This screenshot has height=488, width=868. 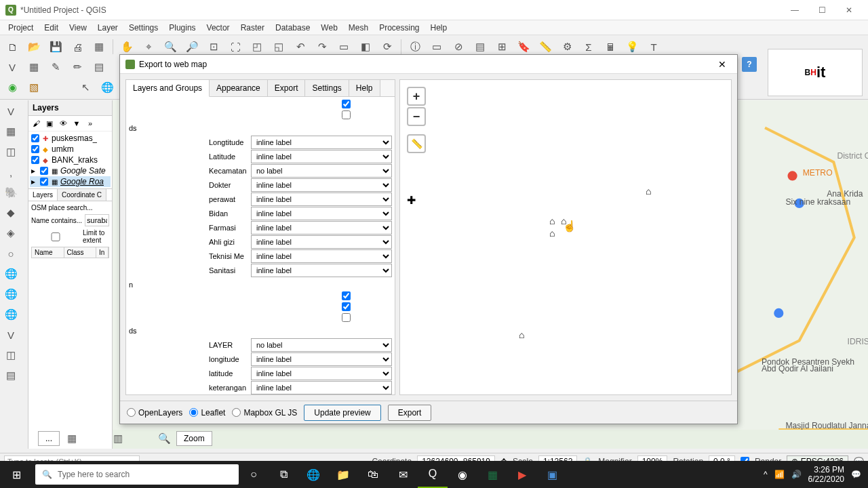 I want to click on bookmark-icon: 🔖, so click(x=524, y=47).